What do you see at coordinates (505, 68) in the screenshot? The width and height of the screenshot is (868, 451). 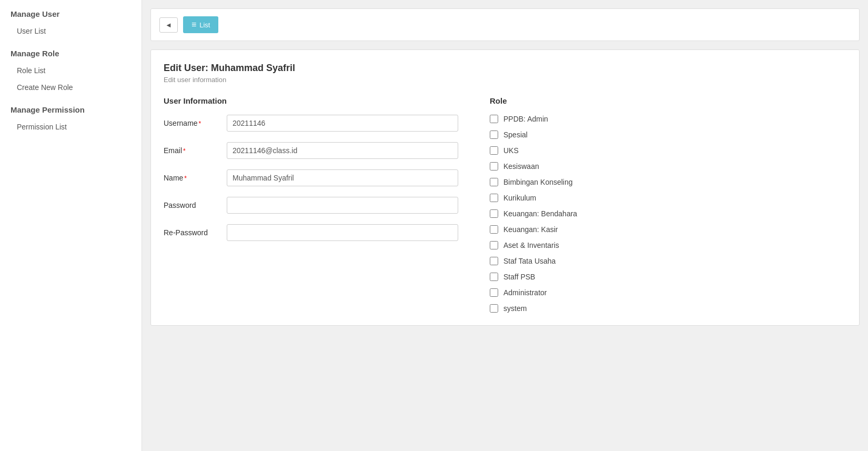 I see `form-title: Edit User: Muhammad Syafril` at bounding box center [505, 68].